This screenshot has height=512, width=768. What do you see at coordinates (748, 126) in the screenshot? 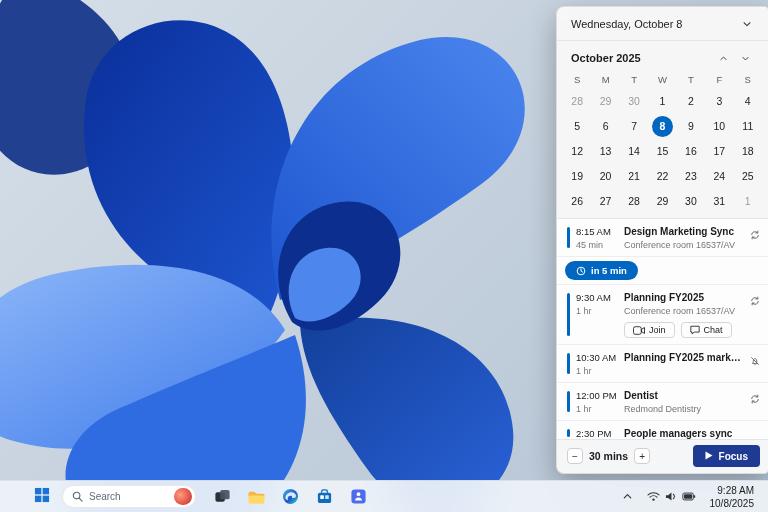
I see `calendar-day: 11` at bounding box center [748, 126].